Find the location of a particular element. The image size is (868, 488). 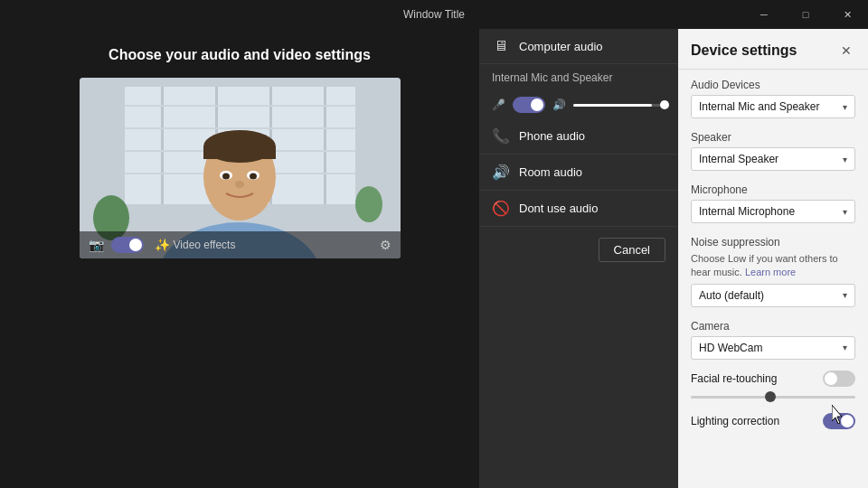

camera-toggle is located at coordinates (127, 245).